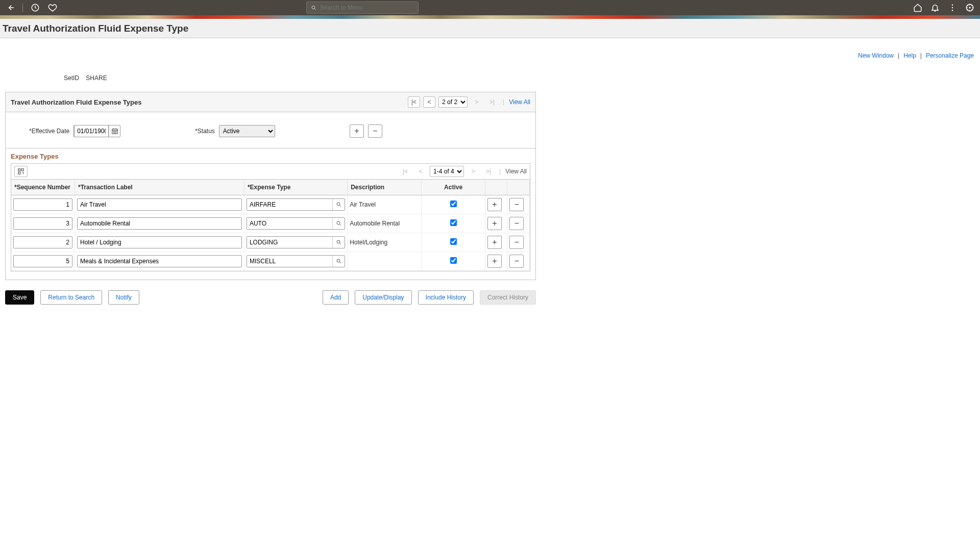 This screenshot has height=551, width=980. I want to click on desc-cell, so click(385, 261).